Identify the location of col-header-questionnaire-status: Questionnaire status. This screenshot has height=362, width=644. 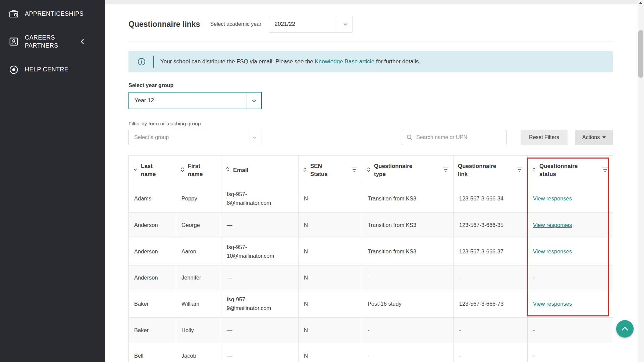
(570, 170).